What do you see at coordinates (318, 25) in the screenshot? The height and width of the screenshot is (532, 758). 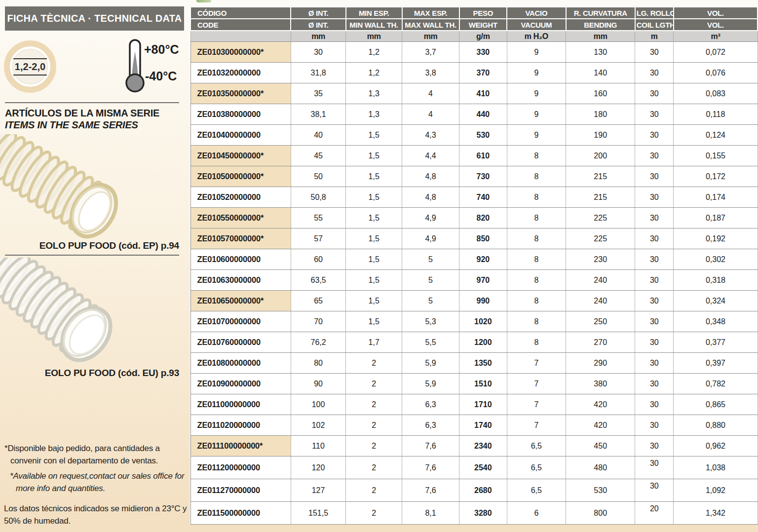 I see `header-en-1: Ø INT.` at bounding box center [318, 25].